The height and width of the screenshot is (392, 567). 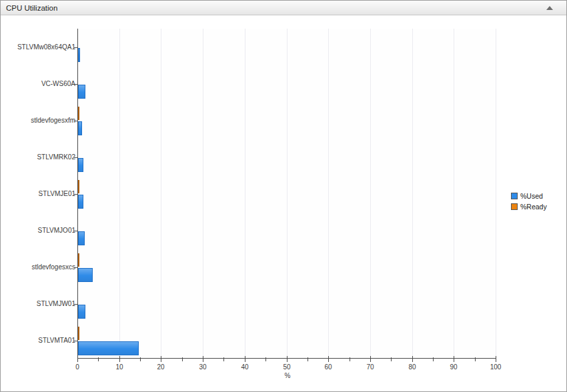 What do you see at coordinates (41, 304) in the screenshot?
I see `y-axis-category-label: STLVMJW01` at bounding box center [41, 304].